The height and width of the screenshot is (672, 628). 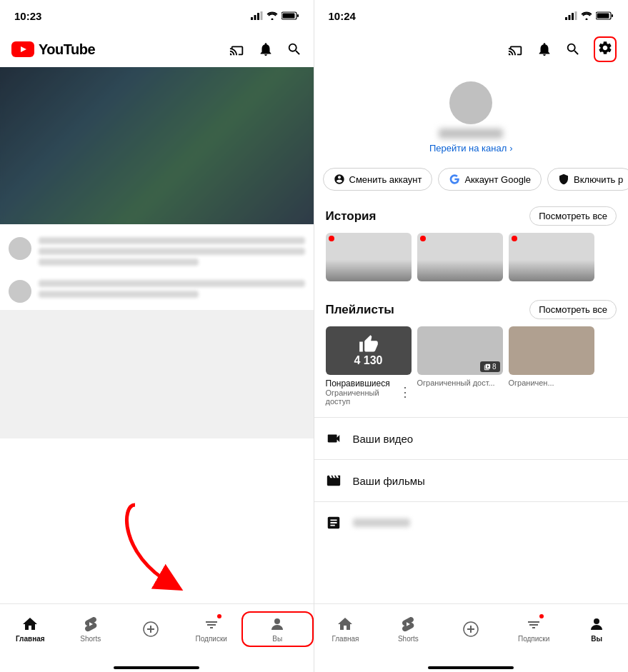 What do you see at coordinates (597, 629) in the screenshot?
I see `nav-you-right: Вы` at bounding box center [597, 629].